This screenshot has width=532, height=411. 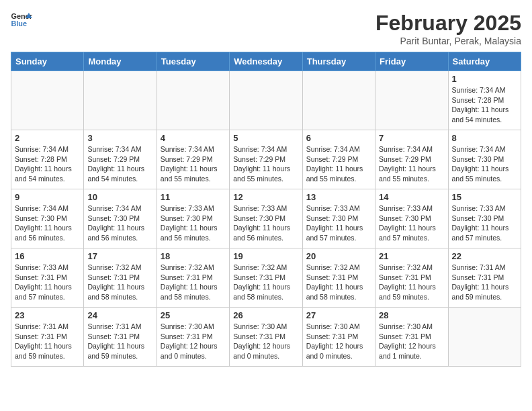 What do you see at coordinates (266, 138) in the screenshot?
I see `day-number: 5` at bounding box center [266, 138].